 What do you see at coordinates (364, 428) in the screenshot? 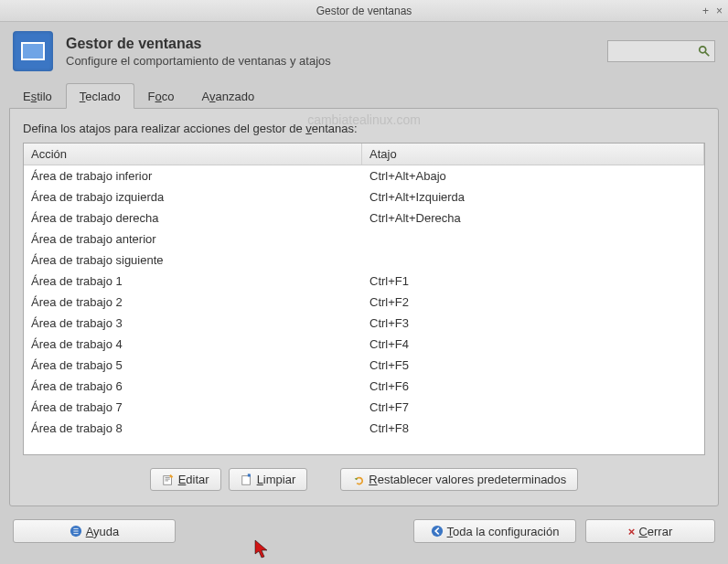
I see `table-row: Área de trabajo 8Ctrl+F8` at bounding box center [364, 428].